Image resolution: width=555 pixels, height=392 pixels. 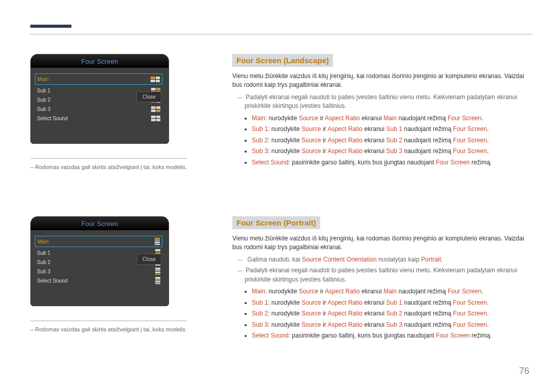 I want to click on osd-panel-portrait: Four Screen Main Sub 1 Sub 2 Sub 3, so click(x=100, y=261).